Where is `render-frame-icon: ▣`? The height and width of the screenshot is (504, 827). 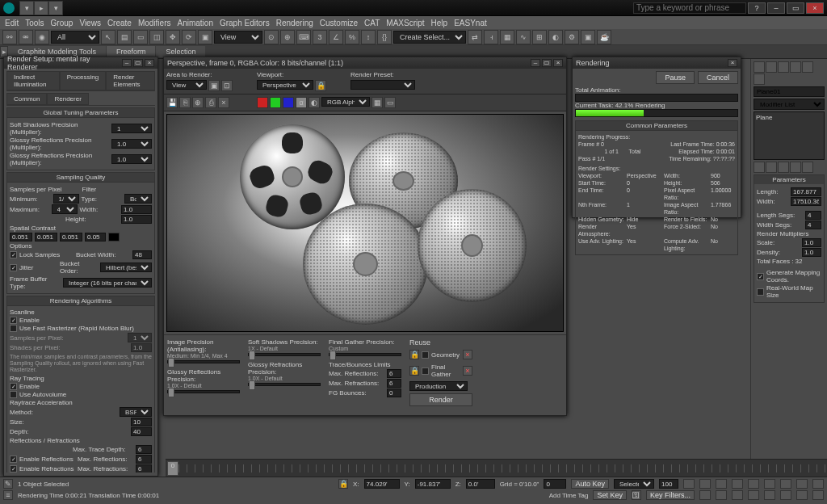
render-frame-icon: ▣ is located at coordinates (588, 37).